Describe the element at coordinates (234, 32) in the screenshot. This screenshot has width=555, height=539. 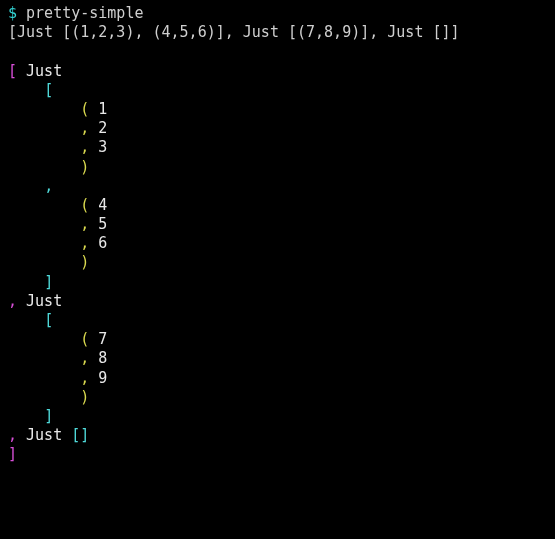
I see `input-line: [Just [(1,2,3), (4,5,6)], Just [(7,8,9)]…` at that location.